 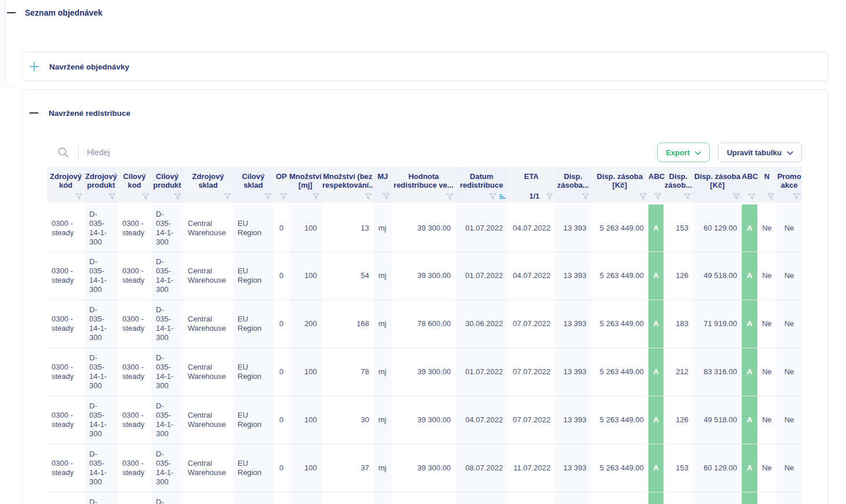 I want to click on cell-disp-zasoba: 13 393, so click(x=573, y=421).